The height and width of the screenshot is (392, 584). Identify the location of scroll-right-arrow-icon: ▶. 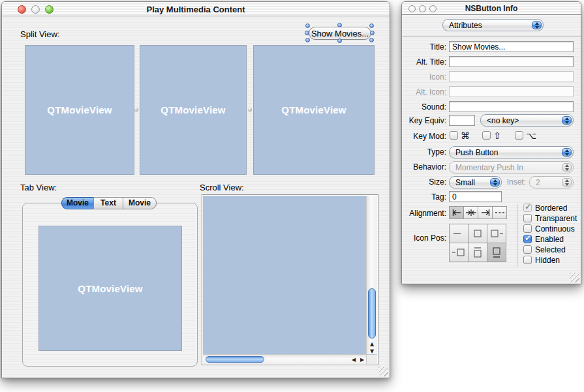
(362, 360).